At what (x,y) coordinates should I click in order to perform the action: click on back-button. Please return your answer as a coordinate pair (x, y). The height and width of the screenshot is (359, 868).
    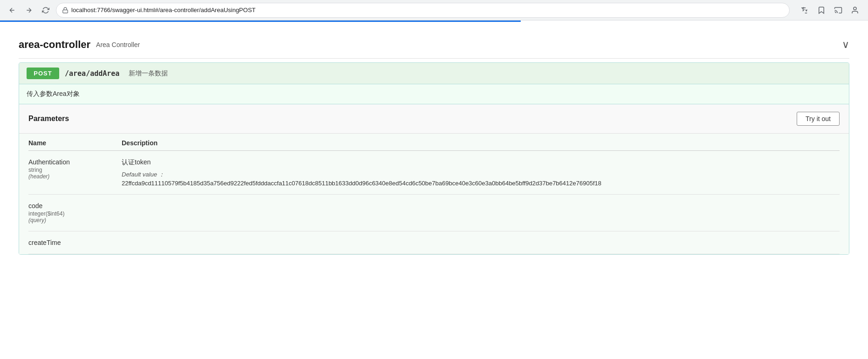
    Looking at the image, I should click on (12, 10).